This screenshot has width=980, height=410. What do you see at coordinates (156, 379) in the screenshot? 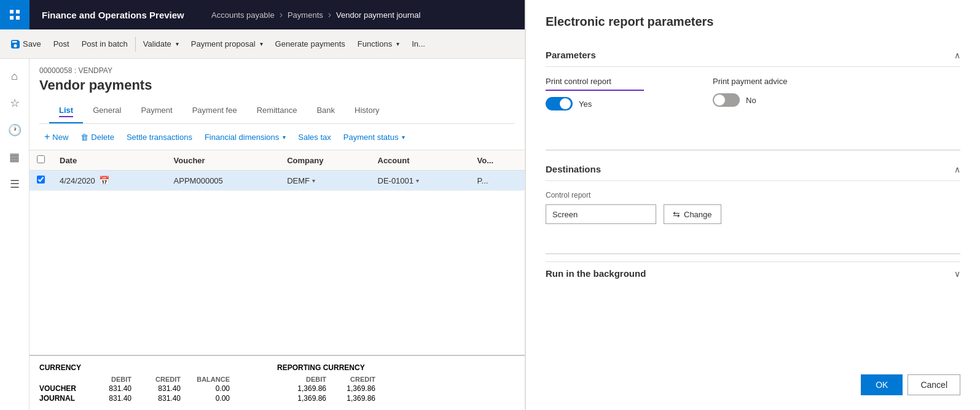
I see `credit-col-header: CREDIT` at bounding box center [156, 379].